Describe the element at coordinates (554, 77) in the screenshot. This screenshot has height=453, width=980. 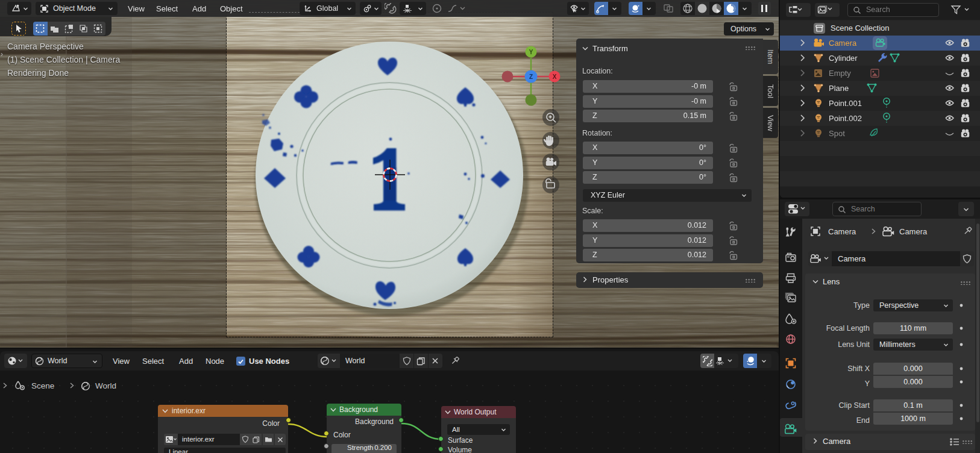
I see `svg-text: X` at that location.